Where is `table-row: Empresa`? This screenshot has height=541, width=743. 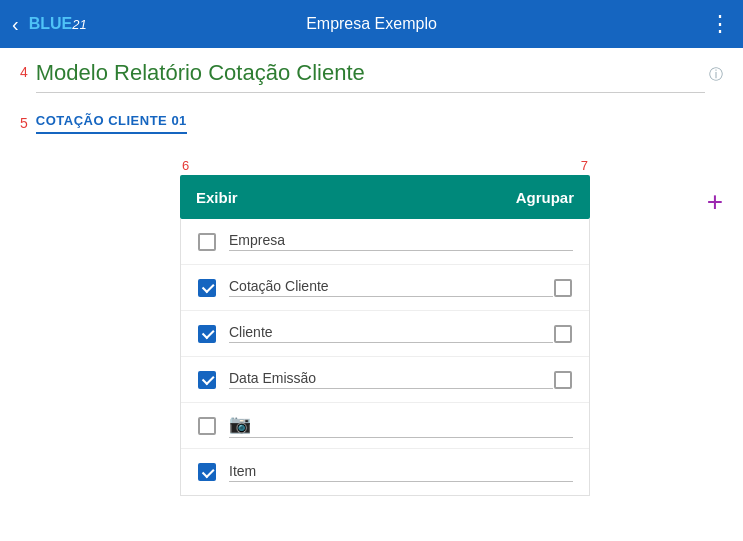 table-row: Empresa is located at coordinates (385, 242).